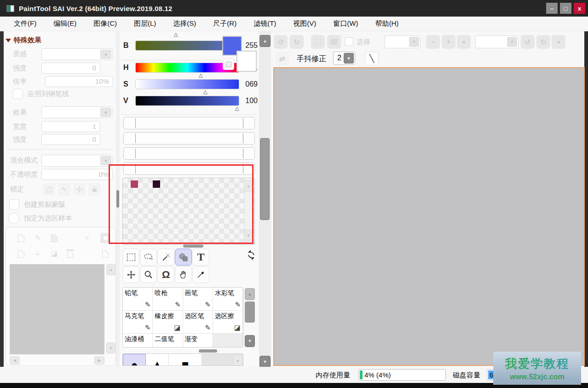 This screenshot has width=588, height=388. Describe the element at coordinates (265, 362) in the screenshot. I see `scroll-down-button: ▼` at that location.